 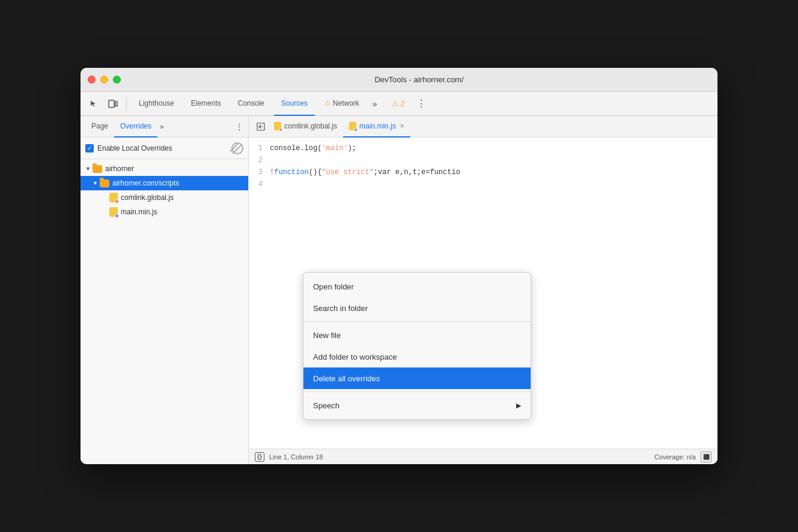 What do you see at coordinates (100, 127) in the screenshot?
I see `tab-page: Page` at bounding box center [100, 127].